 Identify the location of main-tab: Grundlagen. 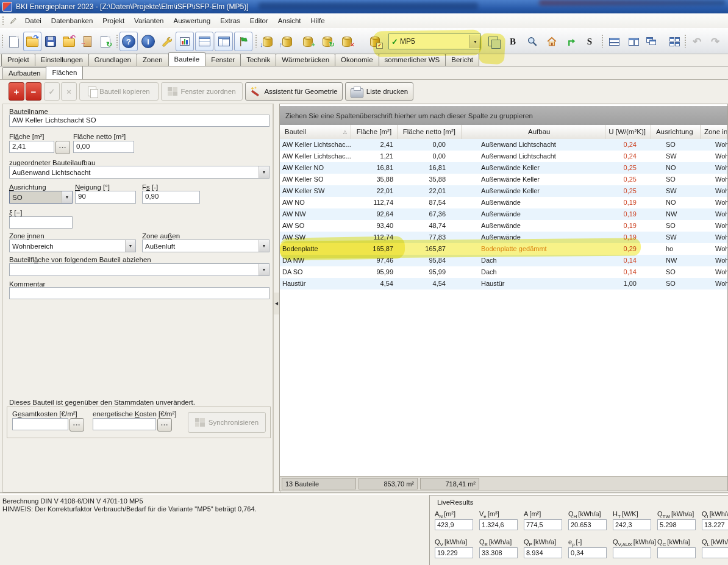
(113, 60).